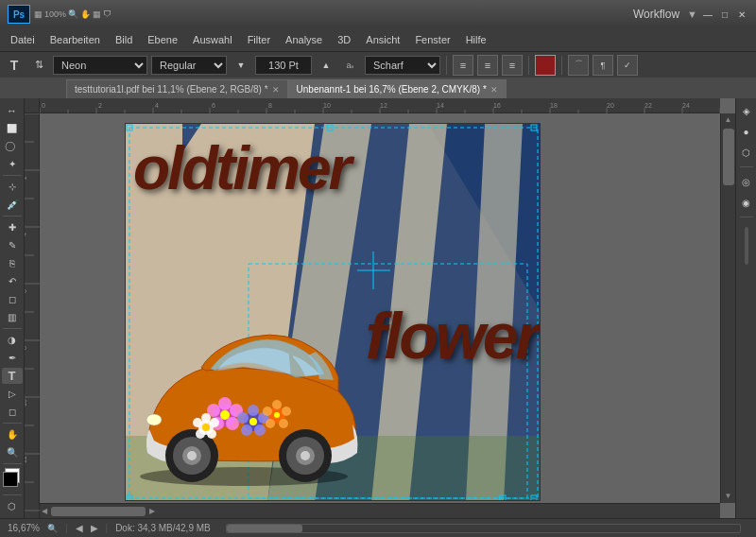 This screenshot has height=537, width=756. I want to click on path-select-tool: ▷, so click(12, 393).